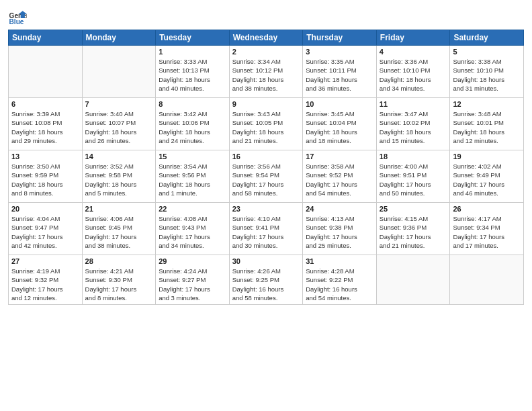 This screenshot has height=411, width=532. I want to click on day-info: Sunrise: 3:34 AM Sunset: 10:12 PM Daylig…, so click(266, 75).